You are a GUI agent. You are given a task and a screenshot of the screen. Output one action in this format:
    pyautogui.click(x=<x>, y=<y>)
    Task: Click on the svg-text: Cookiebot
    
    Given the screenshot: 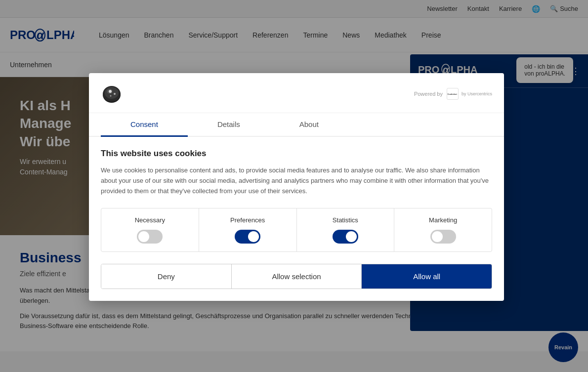 What is the action you would take?
    pyautogui.click(x=452, y=94)
    